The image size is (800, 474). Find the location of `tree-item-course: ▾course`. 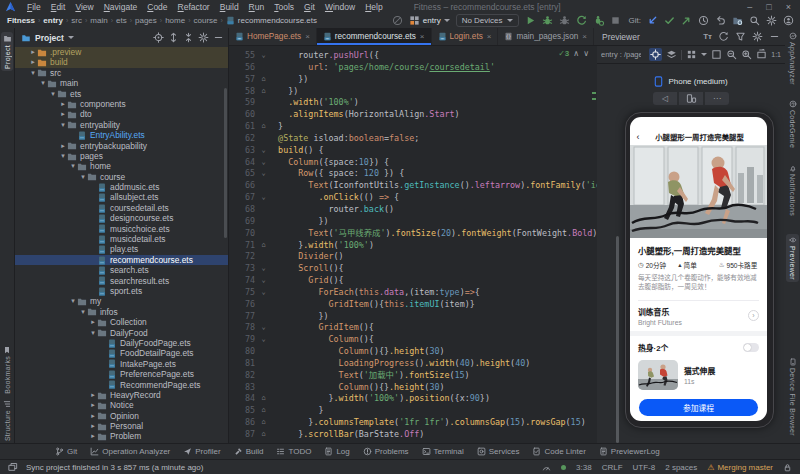

tree-item-course: ▾course is located at coordinates (122, 177).